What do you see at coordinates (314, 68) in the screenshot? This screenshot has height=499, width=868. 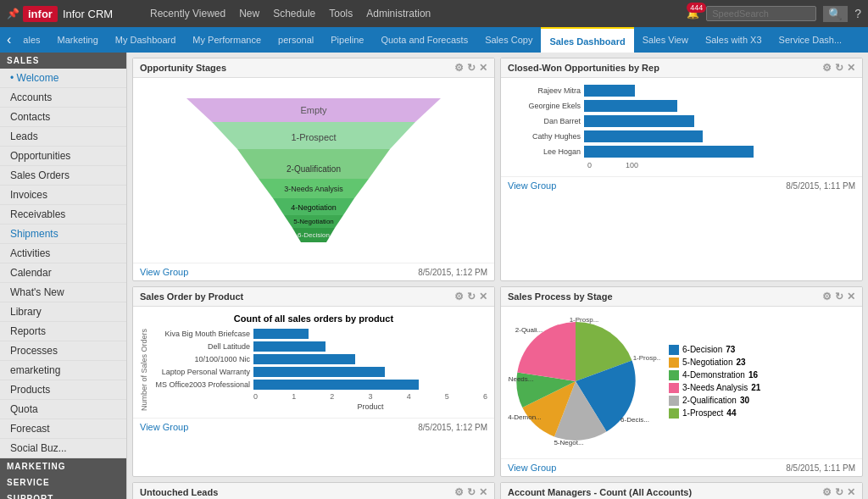 I see `widget-opportunity-stages-header: Opportunity Stages ⚙ ↻ ✕` at bounding box center [314, 68].